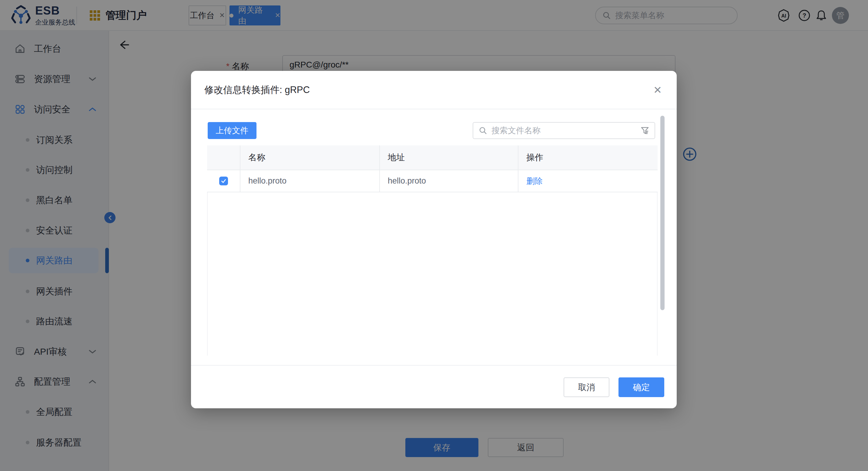 Image resolution: width=868 pixels, height=471 pixels. Describe the element at coordinates (433, 158) in the screenshot. I see `table-header-row: 名称 地址 操作` at that location.